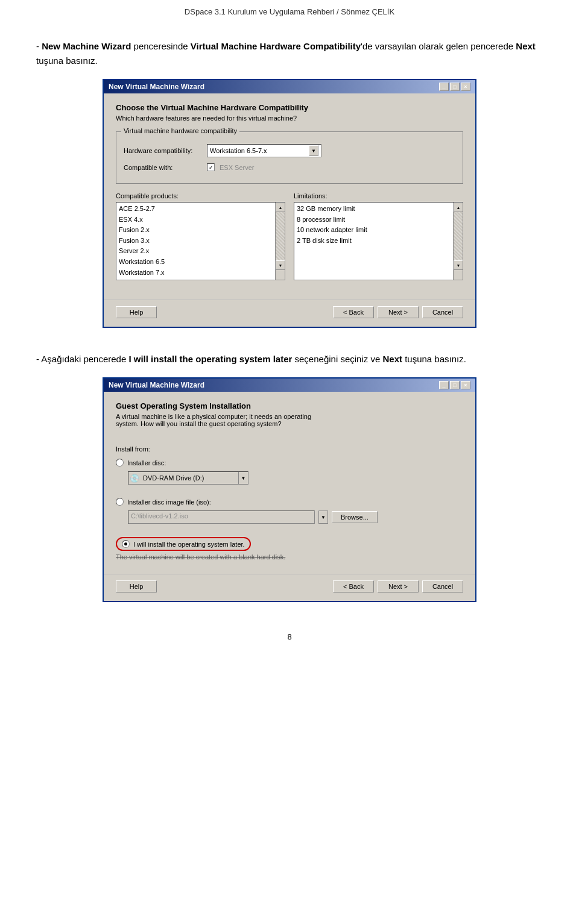 Image resolution: width=579 pixels, height=924 pixels. Describe the element at coordinates (323, 517) in the screenshot. I see `iso-select-arrow: ▼` at that location.